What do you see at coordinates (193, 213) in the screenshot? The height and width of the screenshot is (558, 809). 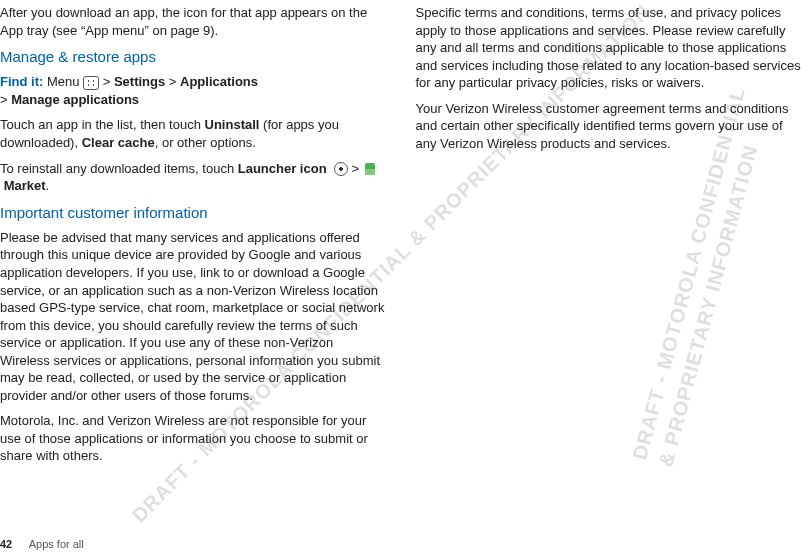 I see `heading-customer-info: Important customer information` at bounding box center [193, 213].